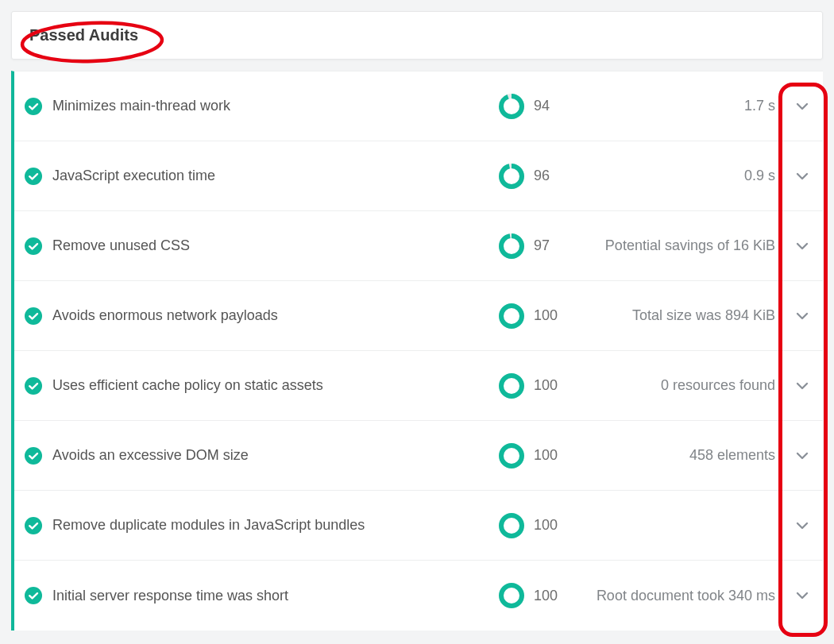 This screenshot has height=644, width=834. I want to click on audit-detail: 0.9 s, so click(678, 176).